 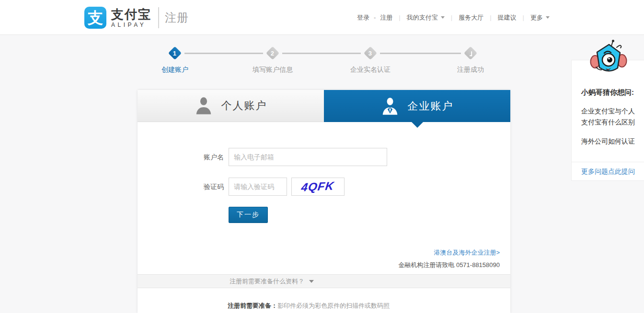 I want to click on step-3-diamond: 3, so click(x=370, y=53).